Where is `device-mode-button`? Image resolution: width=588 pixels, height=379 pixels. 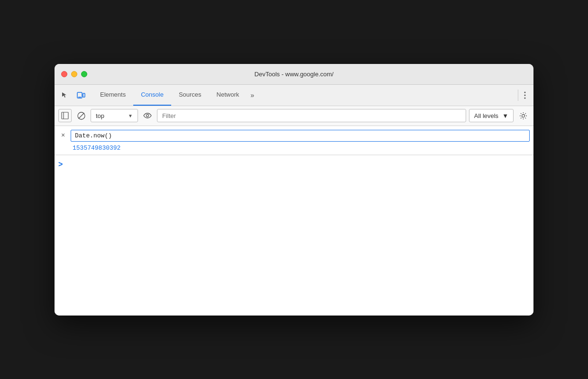
device-mode-button is located at coordinates (81, 95).